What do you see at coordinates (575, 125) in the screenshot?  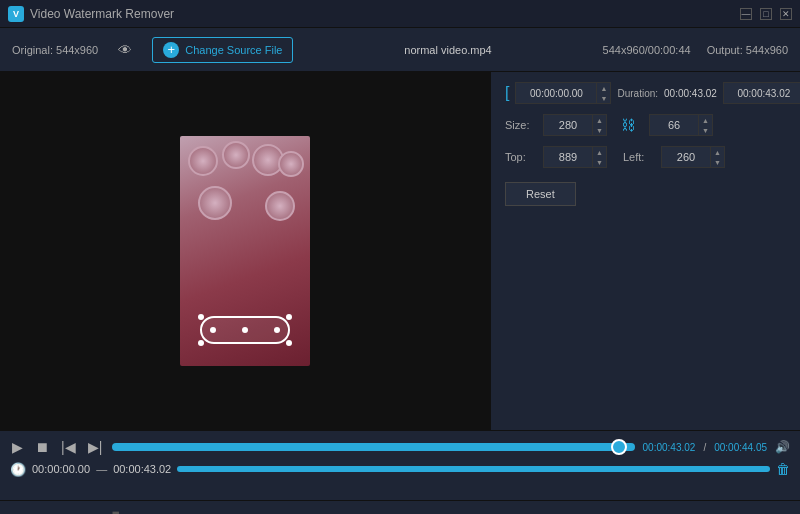 I see `size-width-group: ▲ ▼` at bounding box center [575, 125].